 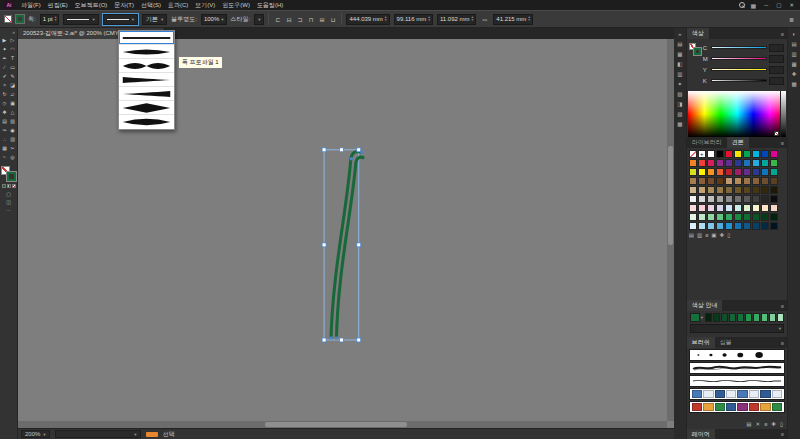 I want to click on artboard-navigation-select: ▾, so click(x=98, y=434).